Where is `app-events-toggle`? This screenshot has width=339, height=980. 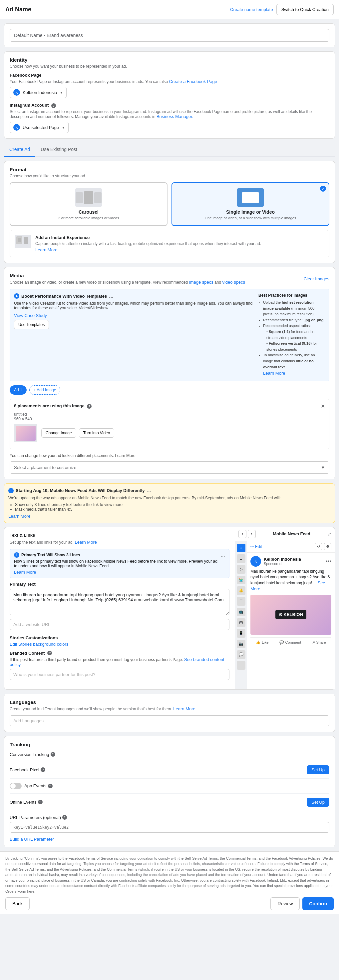
app-events-toggle is located at coordinates (16, 786).